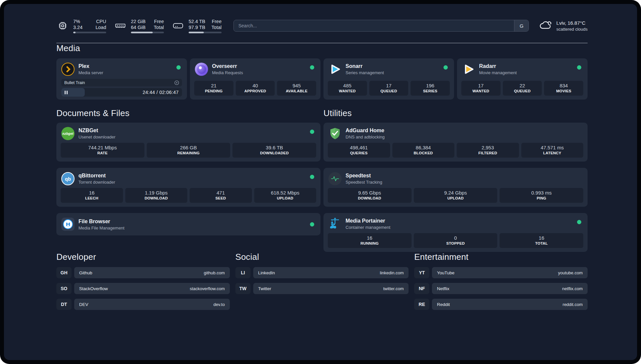 The height and width of the screenshot is (364, 641). What do you see at coordinates (68, 69) in the screenshot?
I see `plex-icon` at bounding box center [68, 69].